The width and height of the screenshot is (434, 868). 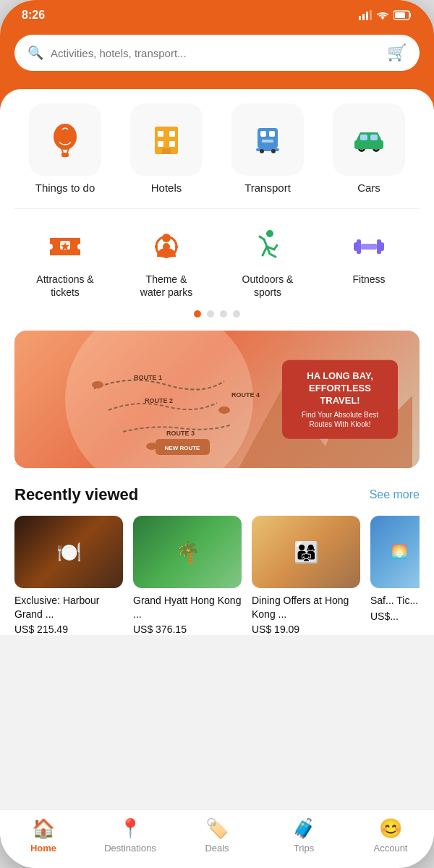 I want to click on card-1-image: 🍽️, so click(x=69, y=552).